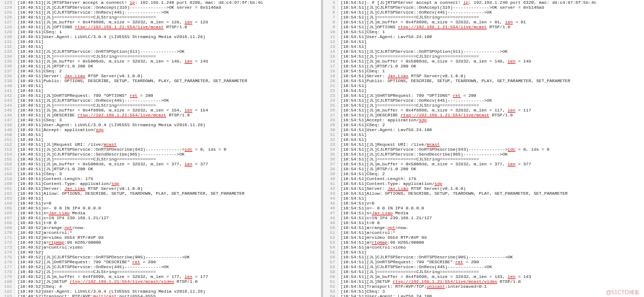 This screenshot has height=297, width=644. I want to click on code-line: 130[10:49:51]User-Agent: LibVLC/3.0.4 (L…, so click(160, 37).